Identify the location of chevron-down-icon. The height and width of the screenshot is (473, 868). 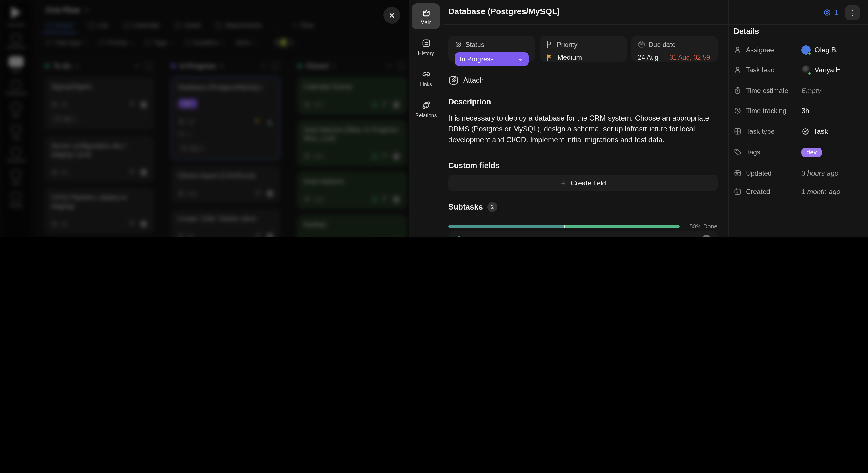
(520, 59).